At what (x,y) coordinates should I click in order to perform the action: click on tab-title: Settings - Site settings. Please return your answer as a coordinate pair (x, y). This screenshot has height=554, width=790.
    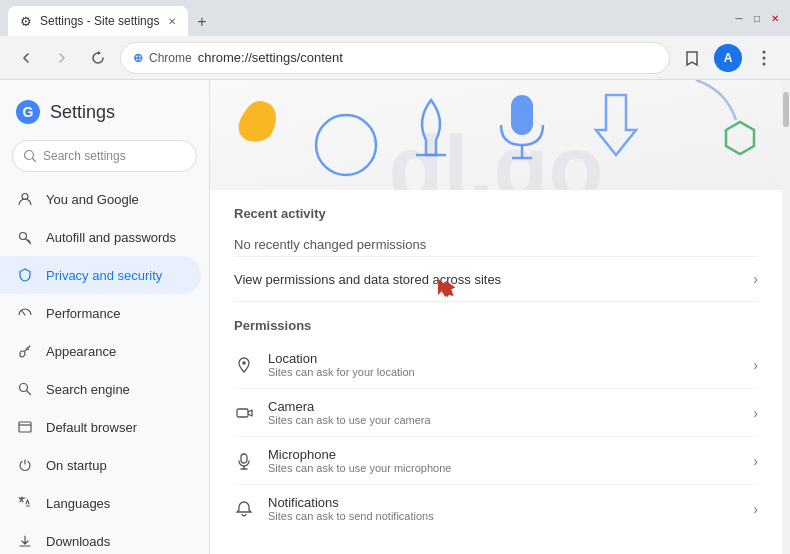
    Looking at the image, I should click on (100, 21).